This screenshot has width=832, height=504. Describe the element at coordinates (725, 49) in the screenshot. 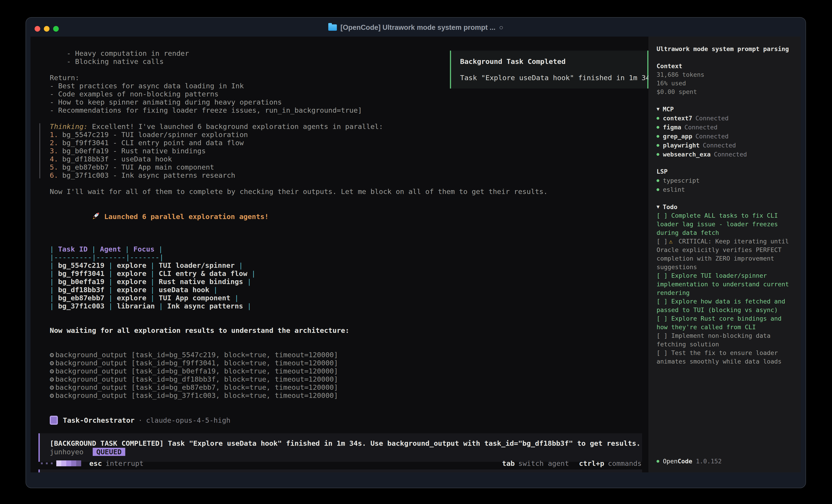

I see `session-title: Ultrawork mode system prompt parsing` at that location.